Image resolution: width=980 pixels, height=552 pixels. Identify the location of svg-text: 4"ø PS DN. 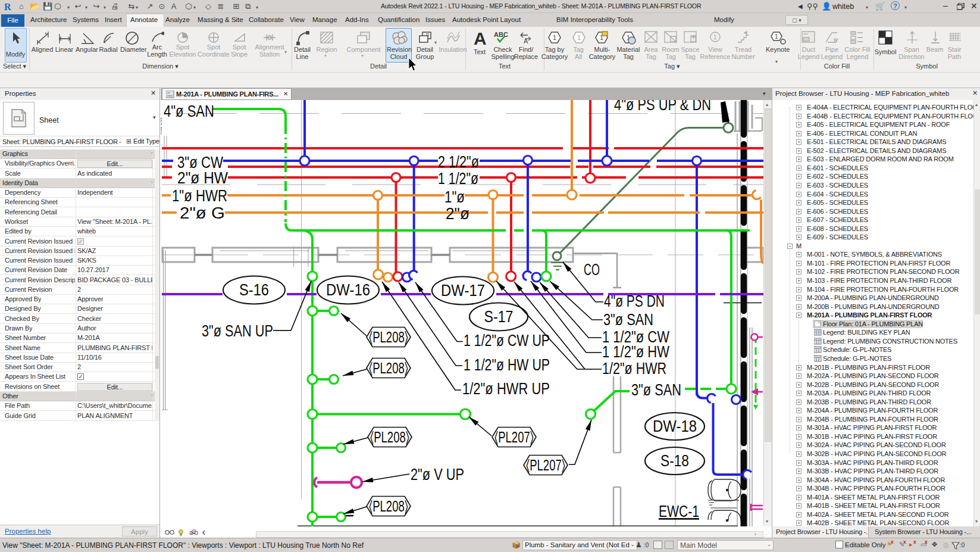
(634, 301).